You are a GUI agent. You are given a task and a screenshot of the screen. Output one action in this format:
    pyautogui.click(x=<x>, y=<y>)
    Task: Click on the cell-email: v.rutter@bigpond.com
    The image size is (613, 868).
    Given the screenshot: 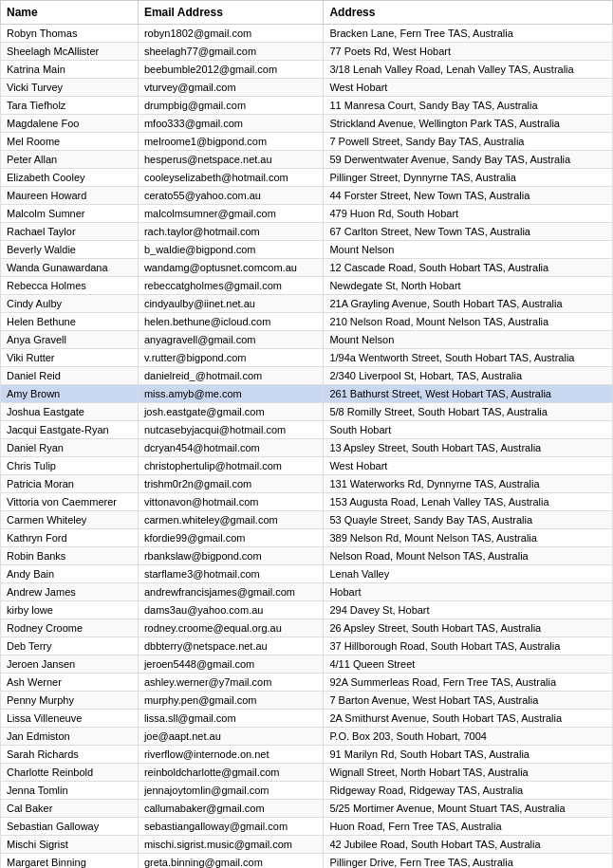 What is the action you would take?
    pyautogui.click(x=231, y=359)
    